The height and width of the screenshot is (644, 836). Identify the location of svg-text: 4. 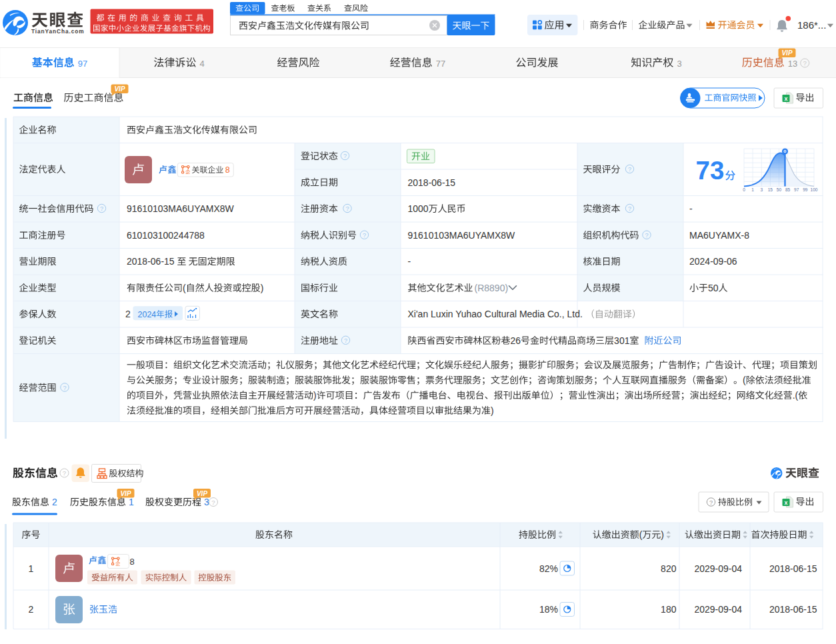
(201, 64).